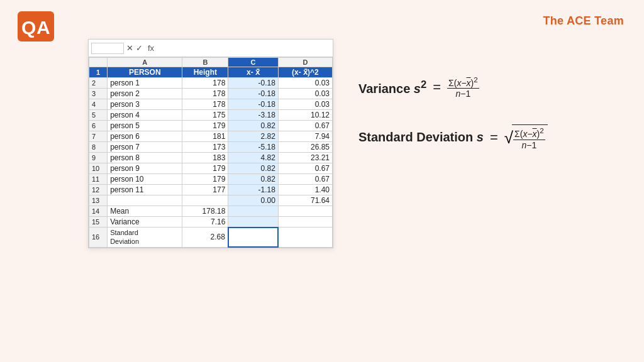 The image size is (644, 362). What do you see at coordinates (205, 63) in the screenshot?
I see `col-header-B: B` at bounding box center [205, 63].